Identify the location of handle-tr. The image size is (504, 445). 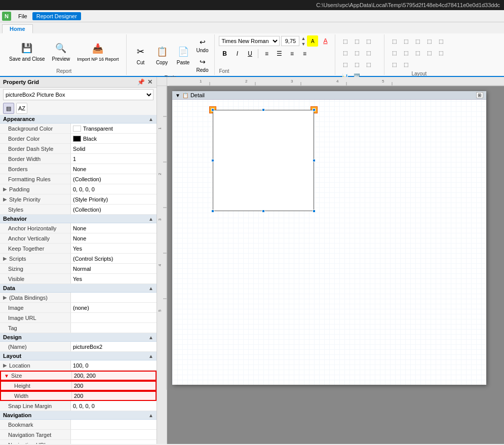
(314, 110).